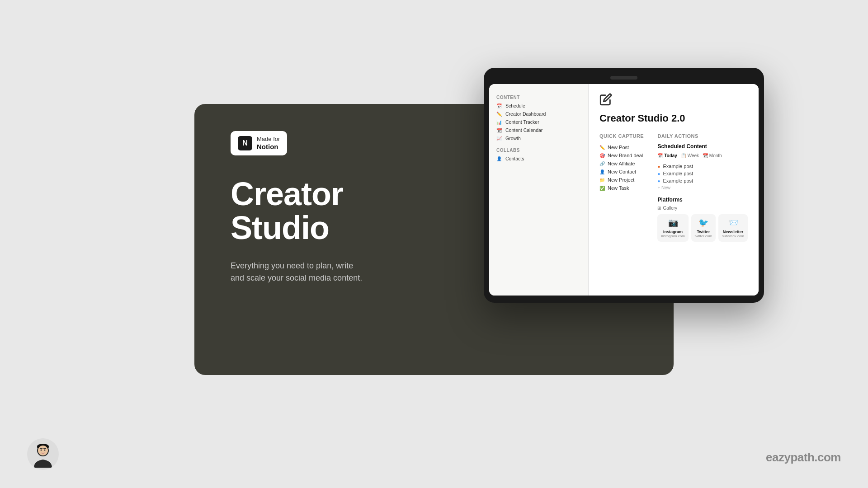 The height and width of the screenshot is (488, 868). Describe the element at coordinates (673, 228) in the screenshot. I see `platform-instagram: 📷 Instagram instagram.com` at that location.